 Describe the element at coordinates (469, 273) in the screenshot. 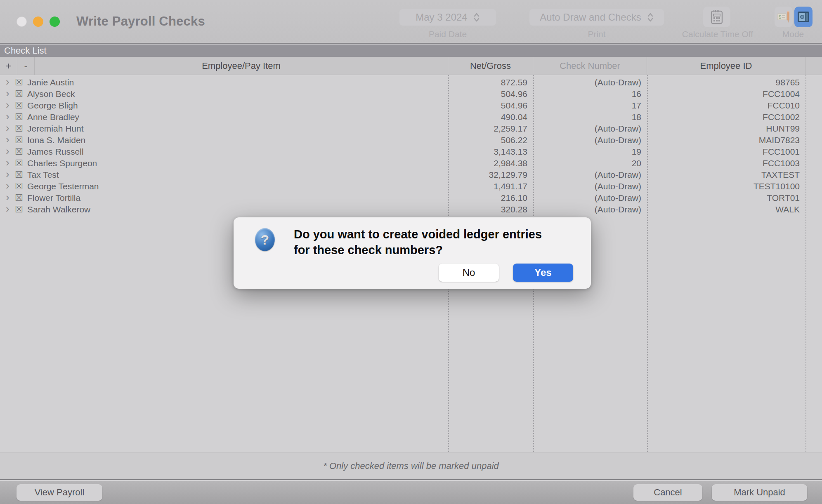

I see `no-button: No` at that location.